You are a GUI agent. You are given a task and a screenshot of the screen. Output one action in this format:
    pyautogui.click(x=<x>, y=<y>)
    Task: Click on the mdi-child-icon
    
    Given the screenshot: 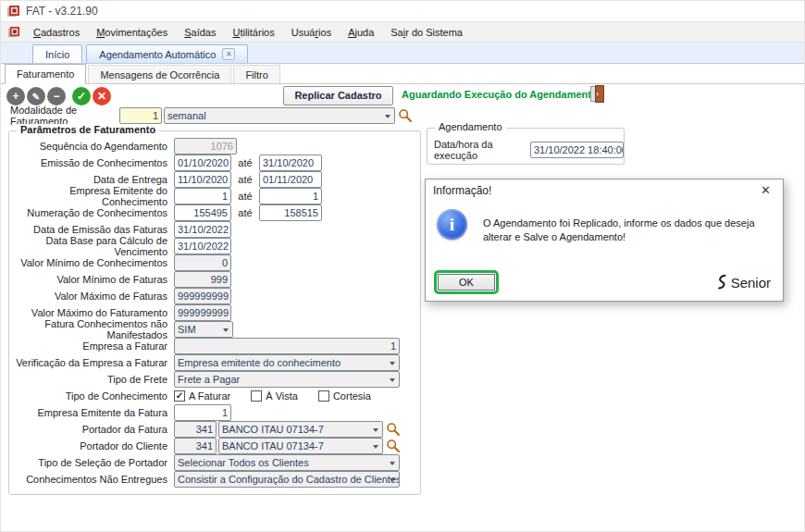 What is the action you would take?
    pyautogui.click(x=14, y=32)
    